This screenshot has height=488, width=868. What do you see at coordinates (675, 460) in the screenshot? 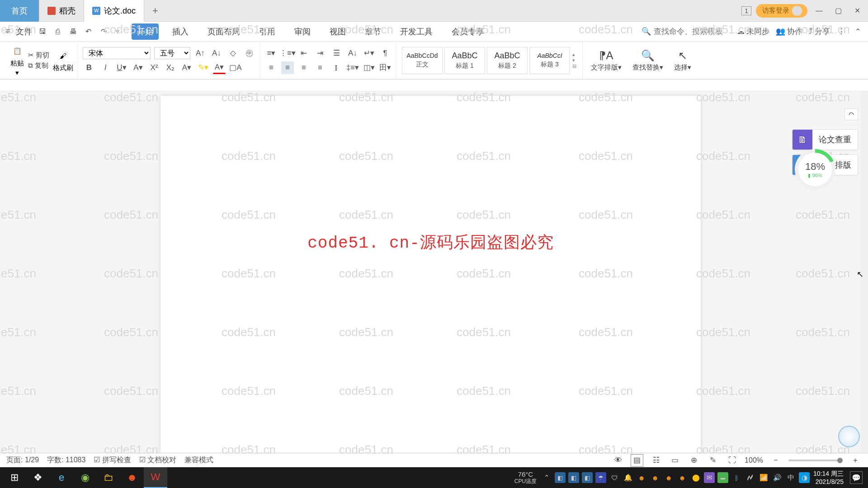
I see `read-icon: ▭` at bounding box center [675, 460].